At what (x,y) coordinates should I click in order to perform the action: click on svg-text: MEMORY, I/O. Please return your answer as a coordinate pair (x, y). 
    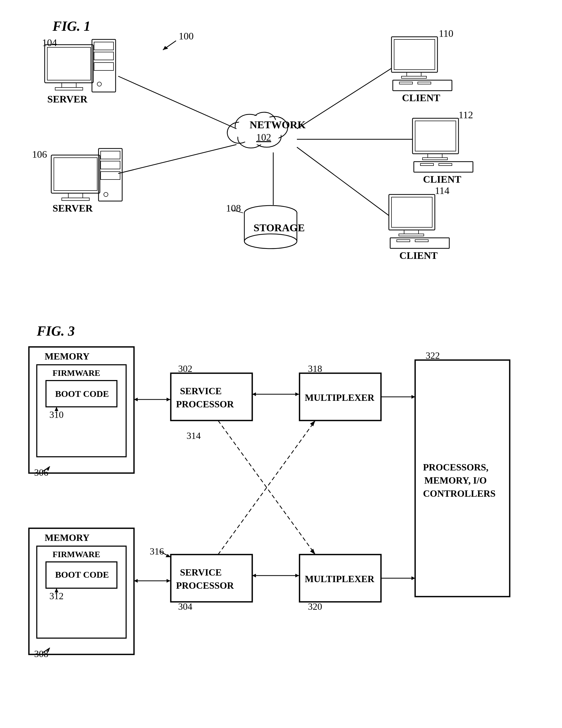
    Looking at the image, I should click on (455, 481).